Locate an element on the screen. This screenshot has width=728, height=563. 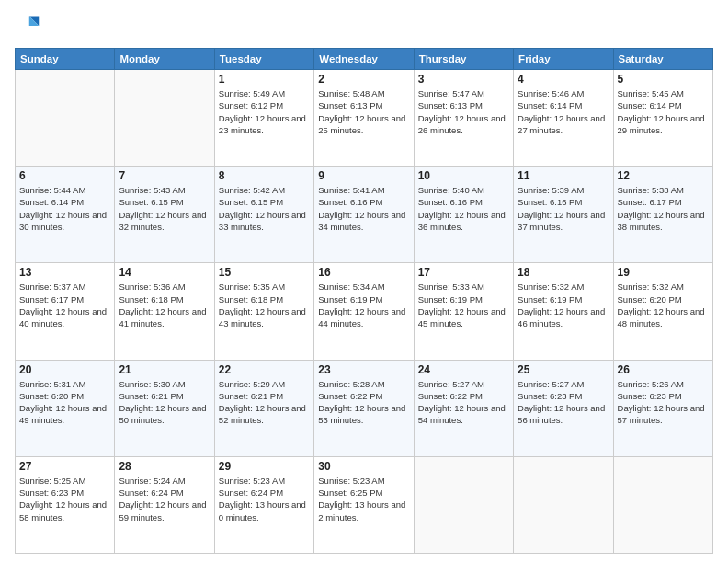
table-row: 25Sunrise: 5:27 AM Sunset: 6:23 PM Dayli… is located at coordinates (563, 408).